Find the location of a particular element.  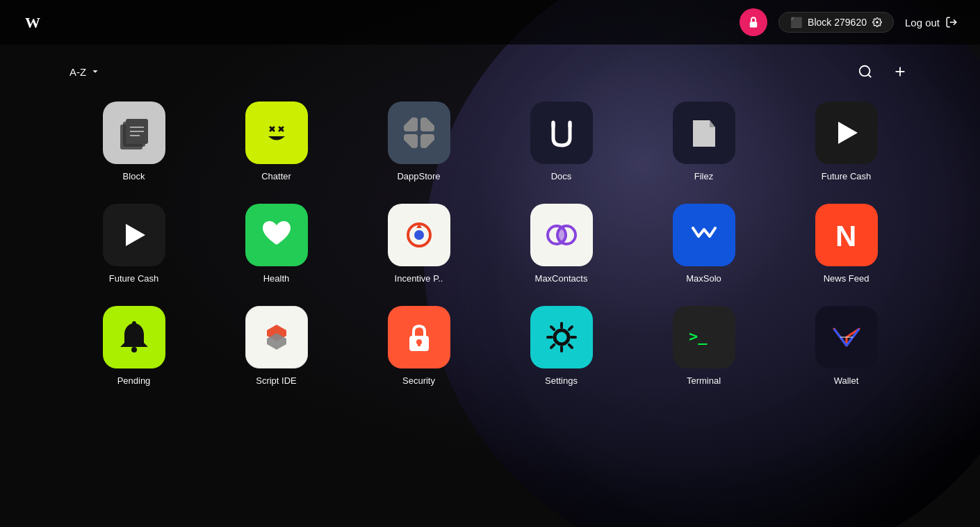

app-item-scriptide: Script IDE is located at coordinates (277, 346).